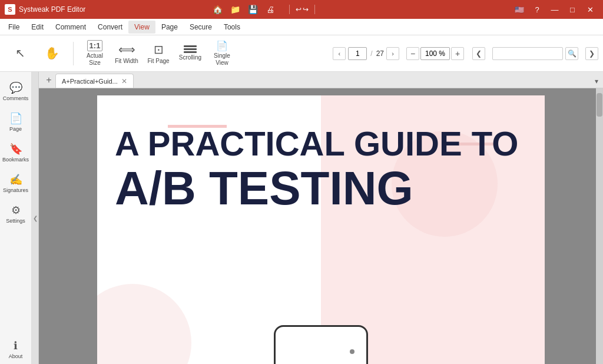 Image resolution: width=603 pixels, height=364 pixels. I want to click on nav-arrow-right-button: ❯, so click(592, 54).